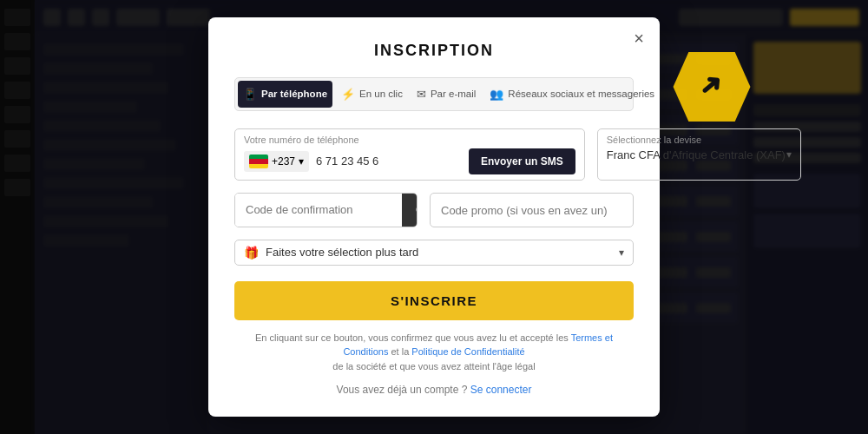 Image resolution: width=868 pixels, height=434 pixels. I want to click on terms-and: et la, so click(399, 352).